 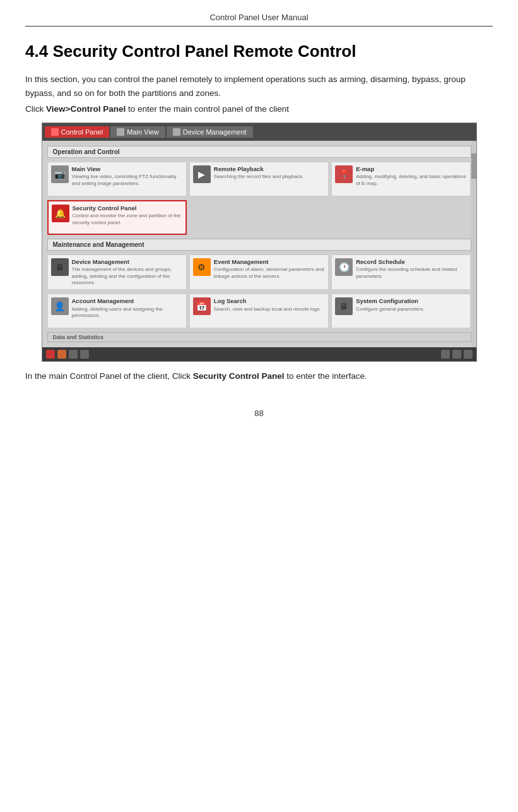 What do you see at coordinates (117, 217) in the screenshot?
I see `item-security-control-panel: 🔔 Security Control Panel Control and mon…` at bounding box center [117, 217].